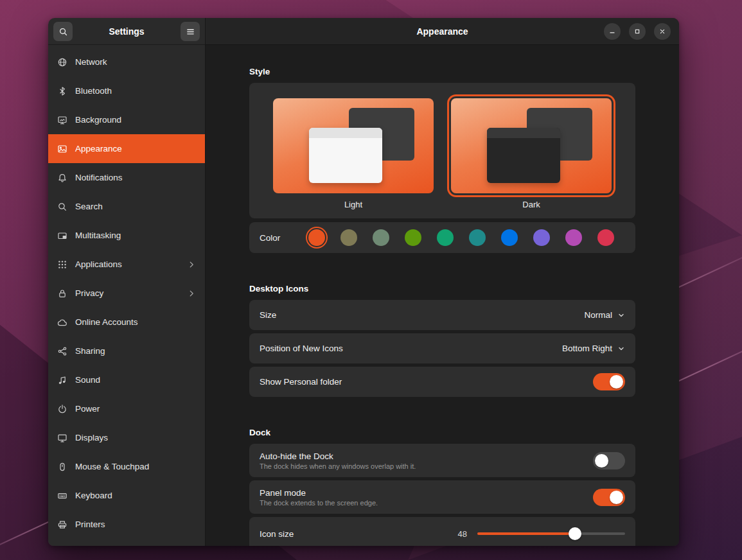  Describe the element at coordinates (442, 433) in the screenshot. I see `section-title-dock: Dock` at that location.